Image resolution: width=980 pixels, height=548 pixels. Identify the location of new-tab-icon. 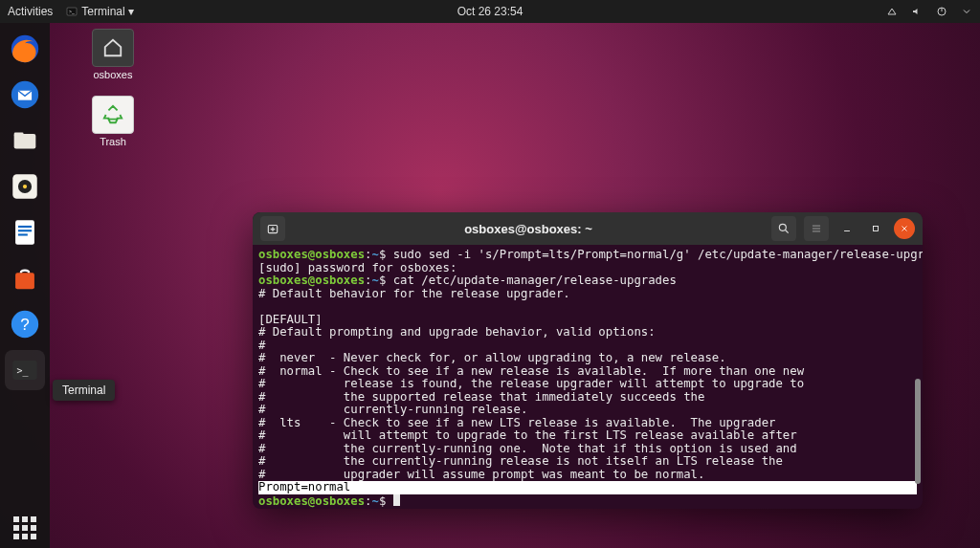
(273, 229).